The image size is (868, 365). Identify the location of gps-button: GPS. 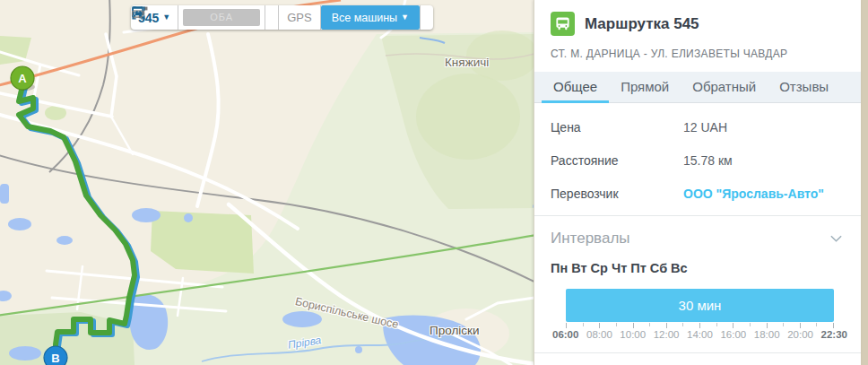
(299, 18).